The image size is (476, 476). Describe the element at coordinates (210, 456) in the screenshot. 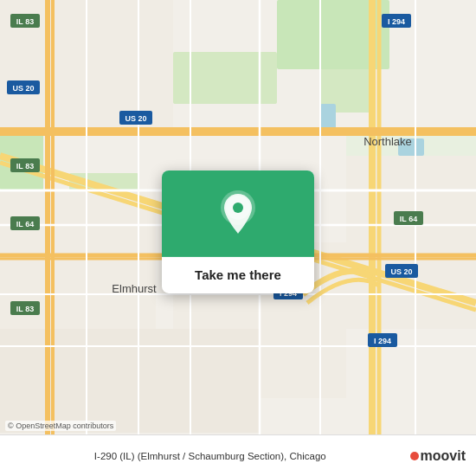

I see `route-title: I-290 (IL) (Elmhurst / Schaumburg Sectio…` at that location.